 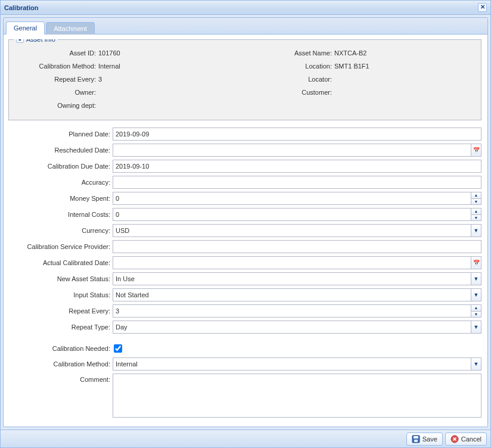 I want to click on tab-attachment: Attachment, so click(x=70, y=29).